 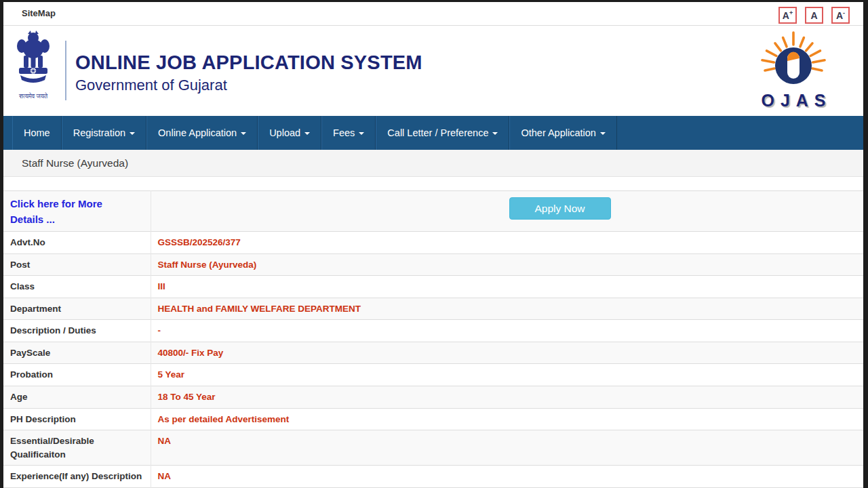 What do you see at coordinates (558, 133) in the screenshot?
I see `nav-item-label: Other Application` at bounding box center [558, 133].